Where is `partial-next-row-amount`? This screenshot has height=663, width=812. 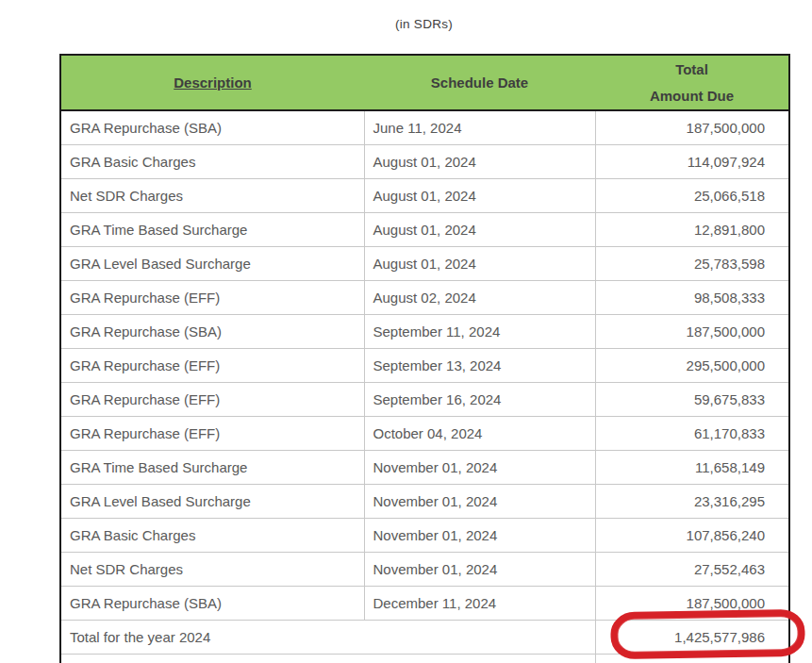
partial-next-row-amount is located at coordinates (692, 658).